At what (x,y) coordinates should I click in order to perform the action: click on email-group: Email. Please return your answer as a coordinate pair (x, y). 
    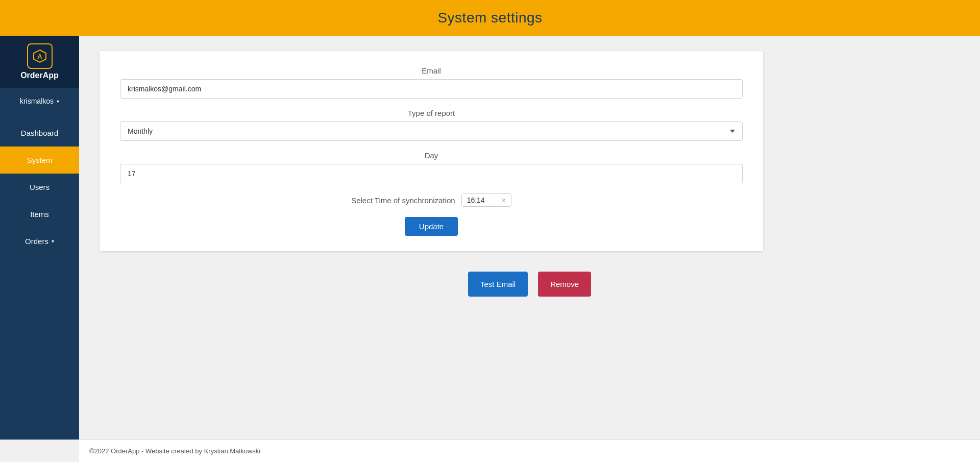
    Looking at the image, I should click on (431, 83).